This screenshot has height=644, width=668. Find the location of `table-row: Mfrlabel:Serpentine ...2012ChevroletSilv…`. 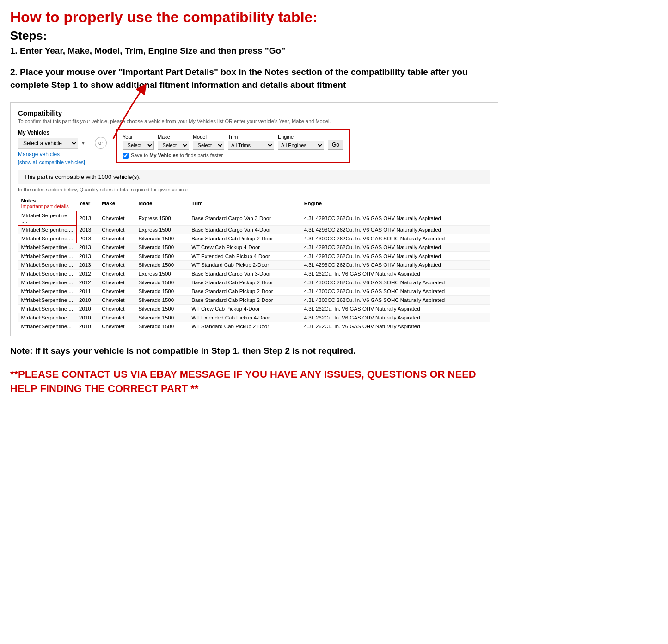

table-row: Mfrlabel:Serpentine ...2012ChevroletSilv… is located at coordinates (255, 282).